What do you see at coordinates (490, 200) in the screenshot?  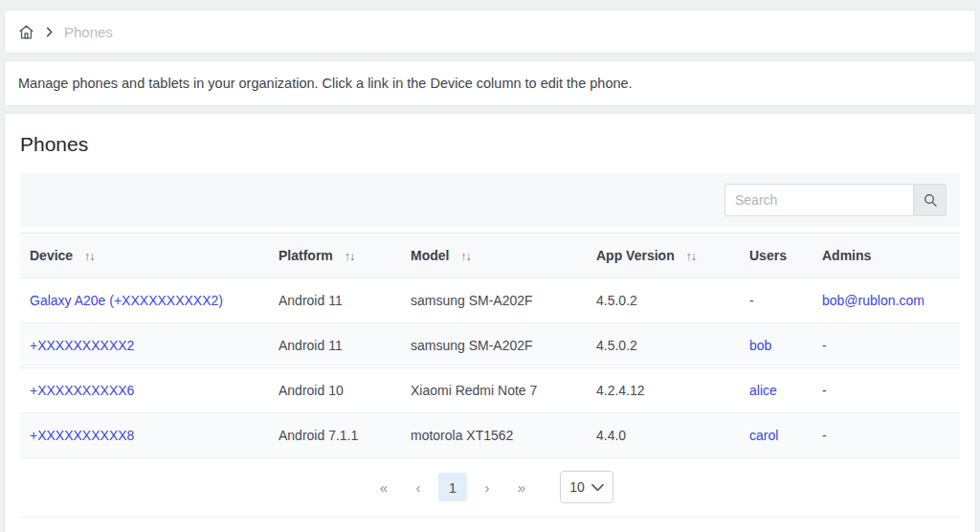 I see `table-toolbar` at bounding box center [490, 200].